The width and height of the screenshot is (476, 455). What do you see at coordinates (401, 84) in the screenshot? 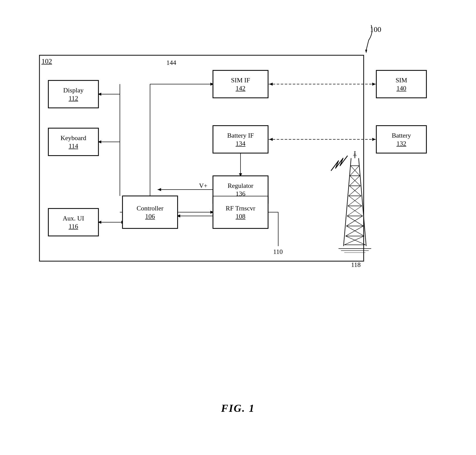
I see `sim-box: SIM 140` at bounding box center [401, 84].